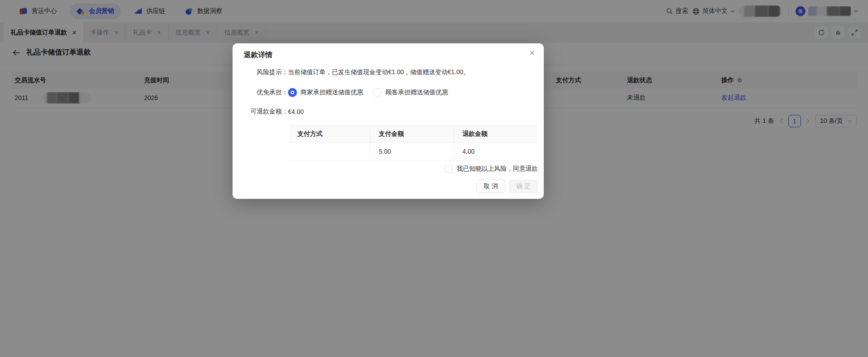 This screenshot has width=868, height=357. Describe the element at coordinates (260, 112) in the screenshot. I see `refundable-amount-label: 可退款金额：` at that location.